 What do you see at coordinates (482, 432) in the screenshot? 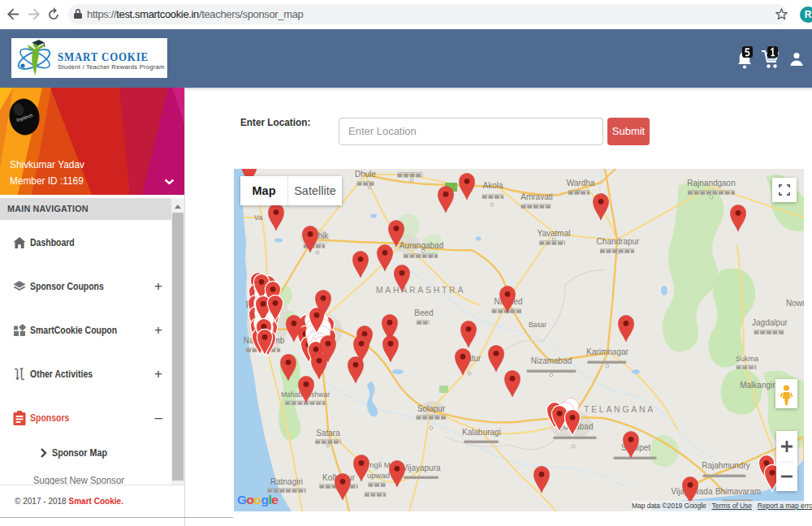
I see `svg-text: Kalaburagi` at bounding box center [482, 432].